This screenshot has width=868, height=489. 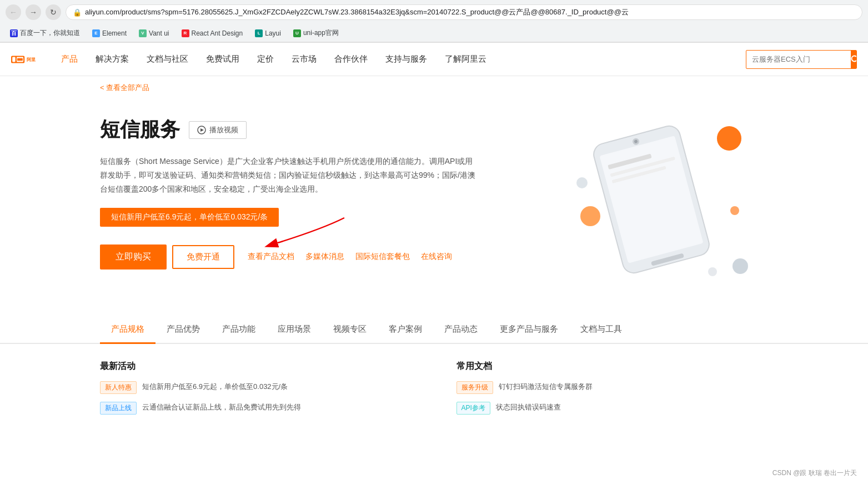 I want to click on nav-free: 免费试用, so click(x=223, y=59).